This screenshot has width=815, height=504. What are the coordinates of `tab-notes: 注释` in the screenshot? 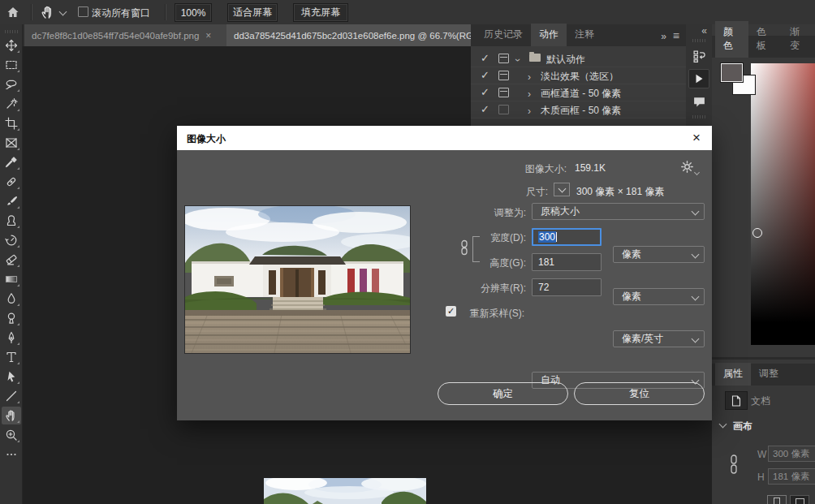 It's located at (584, 35).